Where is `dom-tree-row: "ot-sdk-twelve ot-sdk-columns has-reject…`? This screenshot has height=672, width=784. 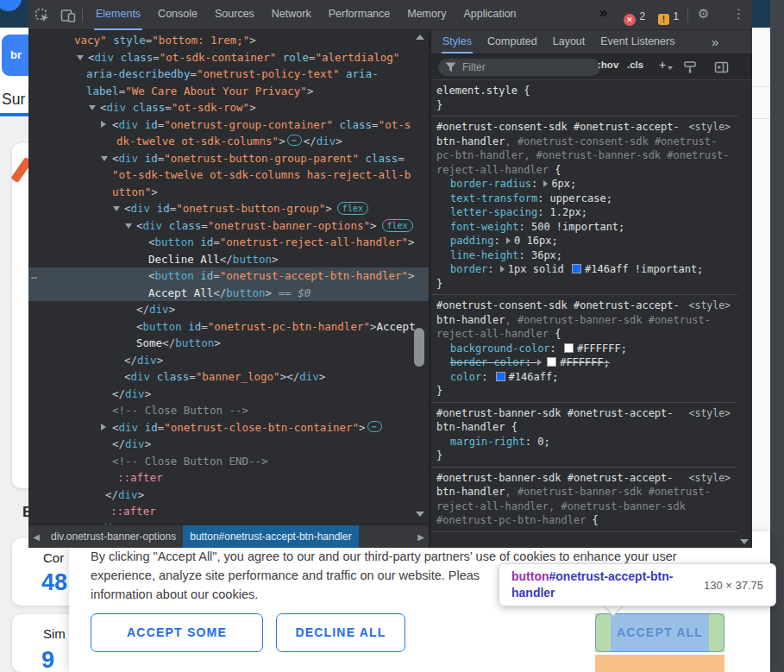 dom-tree-row: "ot-sdk-twelve ot-sdk-columns has-reject… is located at coordinates (229, 175).